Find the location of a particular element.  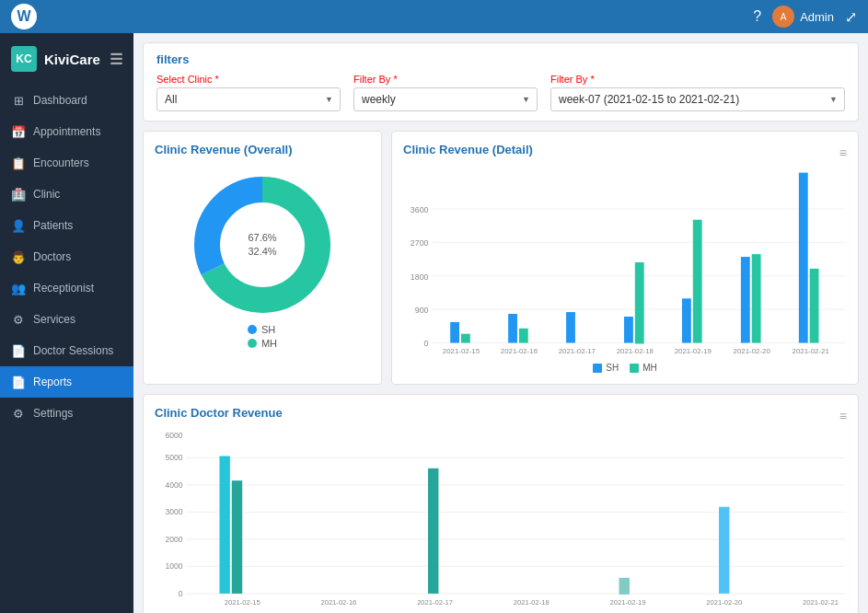

detail-legend-mh: MH is located at coordinates (643, 368).